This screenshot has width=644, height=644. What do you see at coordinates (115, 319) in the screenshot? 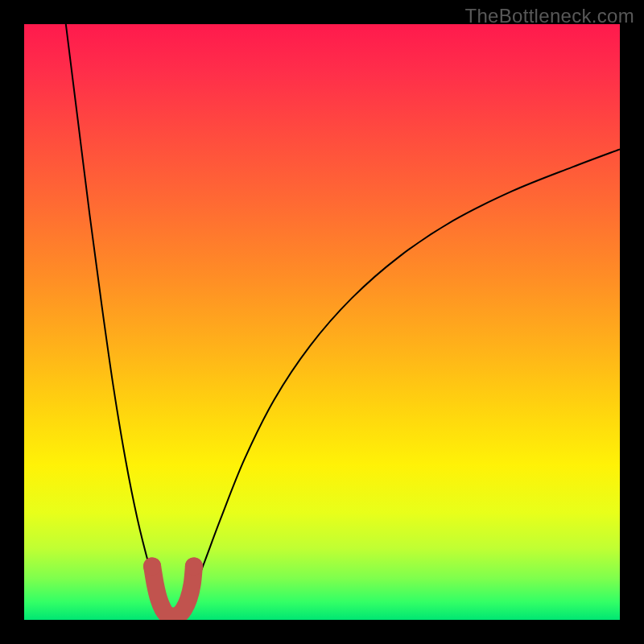
I see `curve-left` at bounding box center [115, 319].